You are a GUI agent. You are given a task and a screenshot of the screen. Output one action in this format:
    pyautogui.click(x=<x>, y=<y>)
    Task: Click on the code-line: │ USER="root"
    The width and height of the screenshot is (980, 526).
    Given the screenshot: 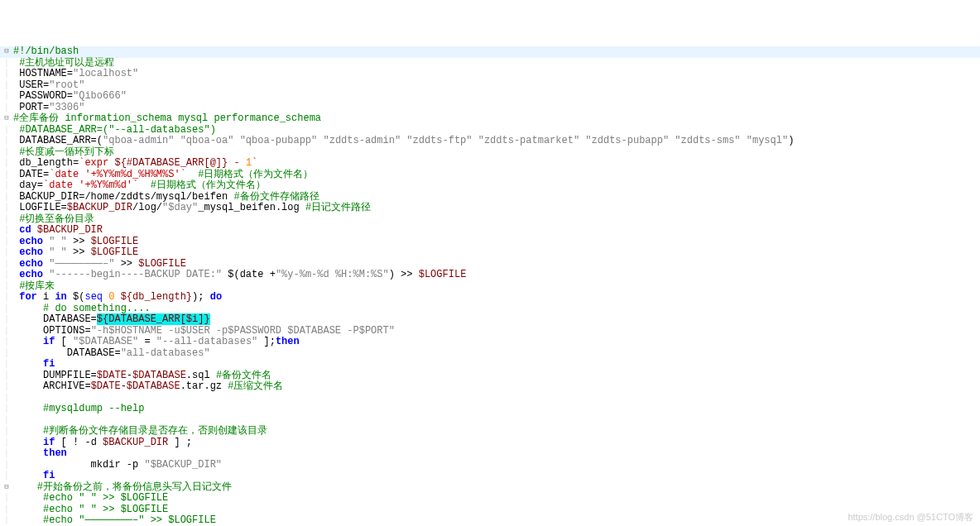 What is the action you would take?
    pyautogui.click(x=490, y=86)
    